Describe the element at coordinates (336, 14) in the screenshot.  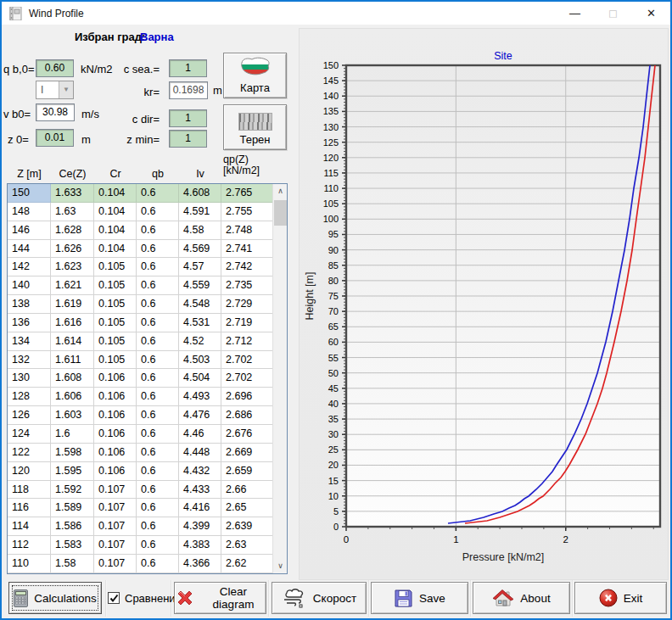
I see `title-bar: Wind Profile — ◻ ✕` at that location.